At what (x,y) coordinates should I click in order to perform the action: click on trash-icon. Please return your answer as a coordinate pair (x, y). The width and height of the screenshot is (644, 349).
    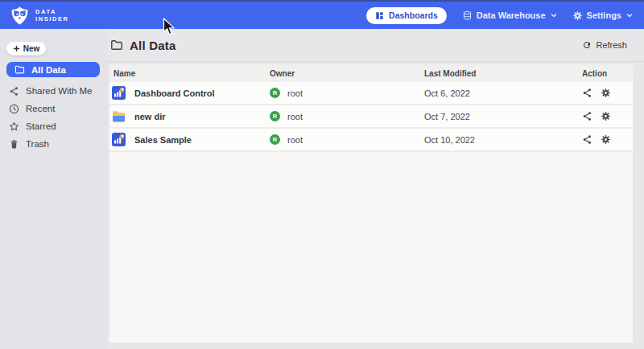
    Looking at the image, I should click on (14, 145).